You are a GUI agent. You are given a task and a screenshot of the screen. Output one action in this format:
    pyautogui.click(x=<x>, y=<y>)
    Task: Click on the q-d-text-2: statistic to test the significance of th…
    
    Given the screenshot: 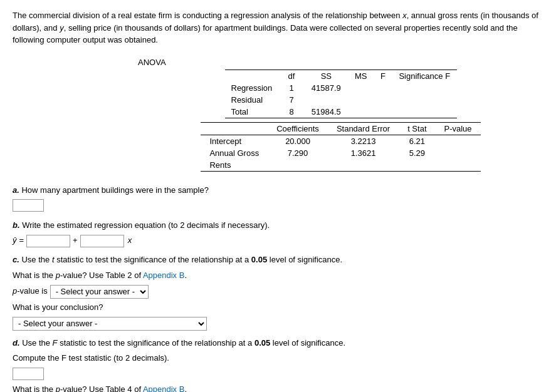 What is the action you would take?
    pyautogui.click(x=156, y=343)
    